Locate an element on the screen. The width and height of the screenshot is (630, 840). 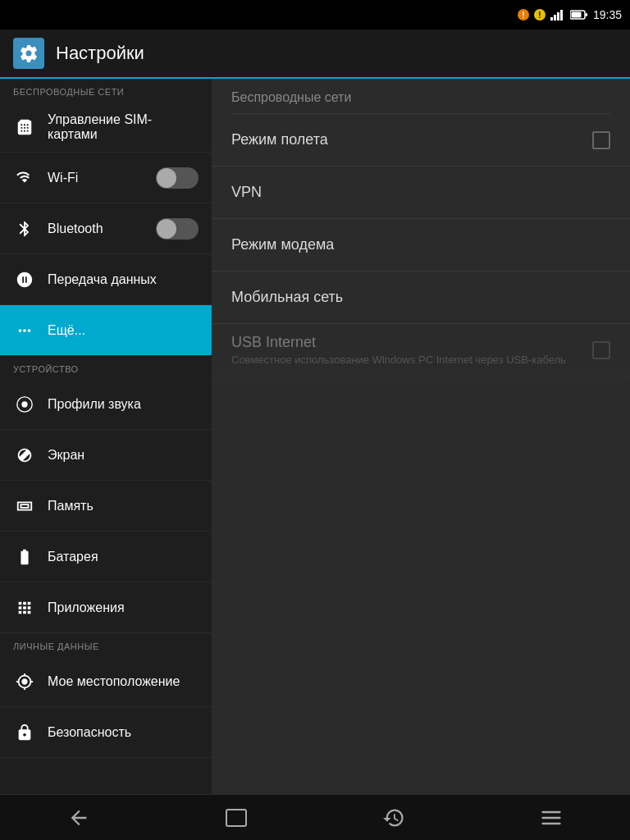
settings-icon-box is located at coordinates (29, 53).